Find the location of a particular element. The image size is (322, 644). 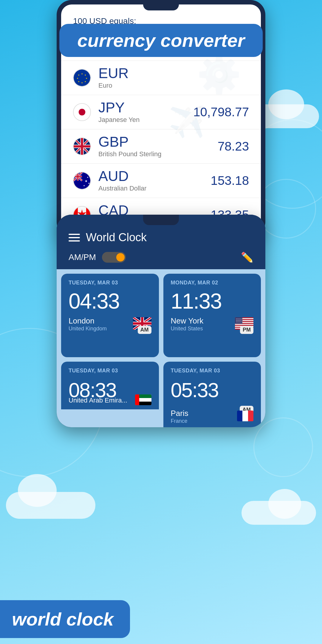

hamburger-menu is located at coordinates (74, 238).